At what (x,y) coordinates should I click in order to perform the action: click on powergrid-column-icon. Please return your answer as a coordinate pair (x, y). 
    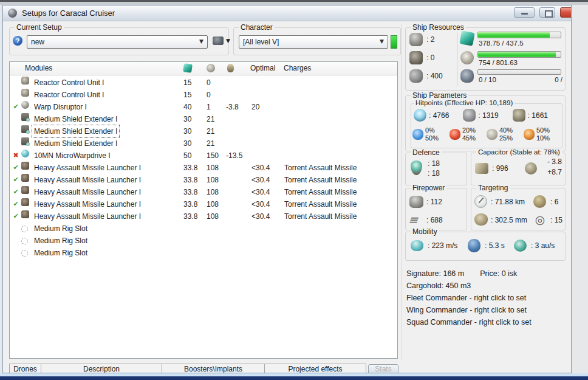
    Looking at the image, I should click on (211, 68).